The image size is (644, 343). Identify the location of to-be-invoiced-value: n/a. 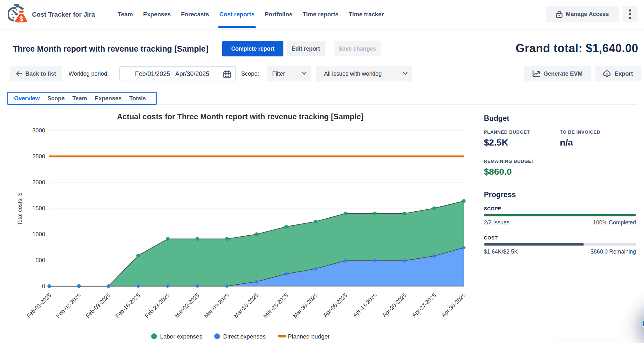
(566, 142).